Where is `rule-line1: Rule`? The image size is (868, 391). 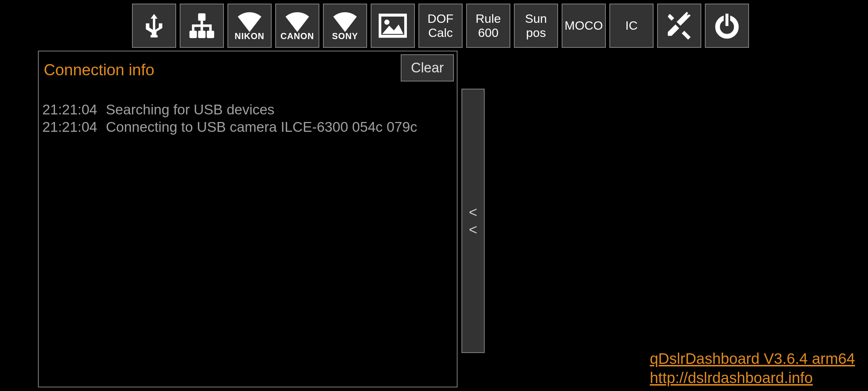
rule-line1: Rule is located at coordinates (488, 19).